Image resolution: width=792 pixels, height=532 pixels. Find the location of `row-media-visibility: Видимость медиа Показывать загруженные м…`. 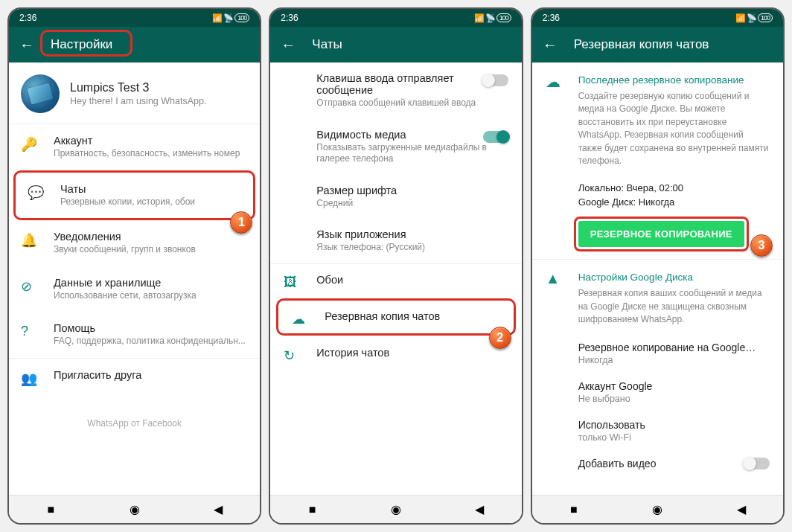

row-media-visibility: Видимость медиа Показывать загруженные м… is located at coordinates (396, 147).